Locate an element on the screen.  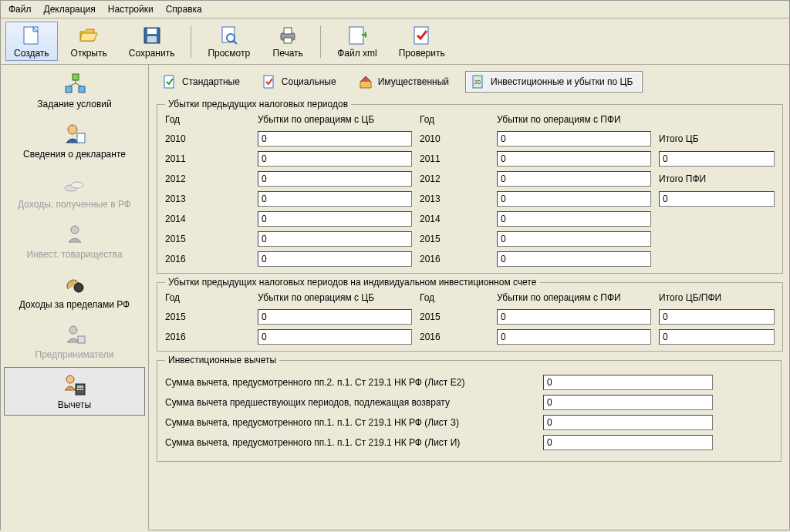
svg-text: 20 is located at coordinates (478, 82).